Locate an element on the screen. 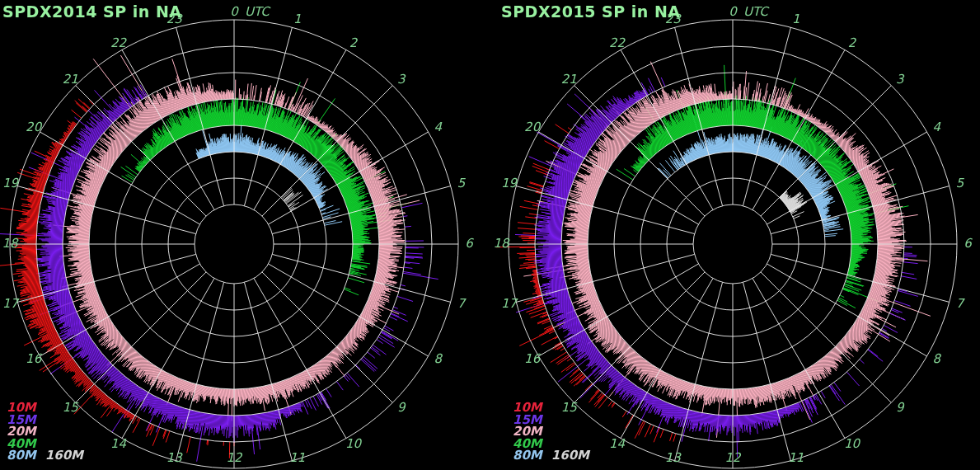 Image resolution: width=980 pixels, height=470 pixels. chart-title-2015: SPDX2015 SP in NA is located at coordinates (591, 12).